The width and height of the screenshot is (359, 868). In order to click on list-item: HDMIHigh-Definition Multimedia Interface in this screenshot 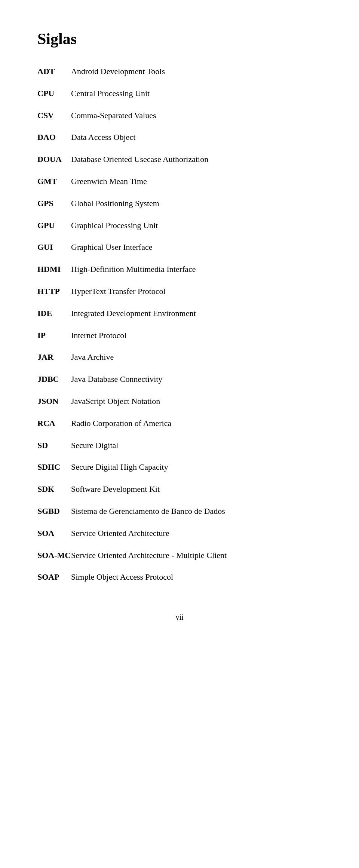, I will do `click(180, 269)`.